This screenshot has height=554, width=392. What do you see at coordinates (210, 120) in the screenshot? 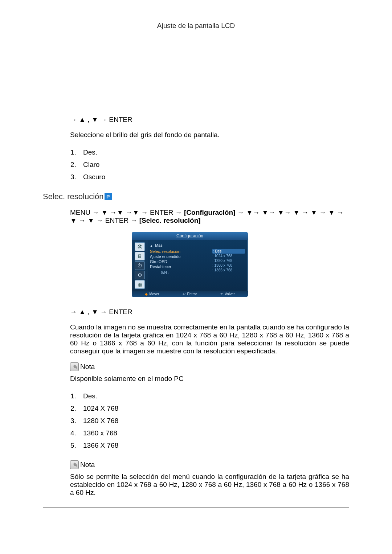
I see `gray-nav-sequence: → ▲ , ▼ → ENTER` at bounding box center [210, 120].